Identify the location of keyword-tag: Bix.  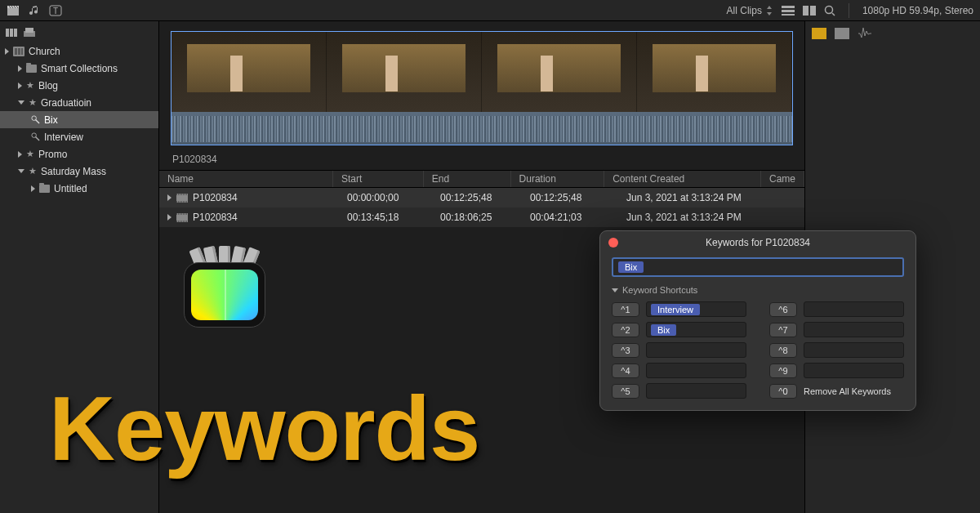
(630, 267).